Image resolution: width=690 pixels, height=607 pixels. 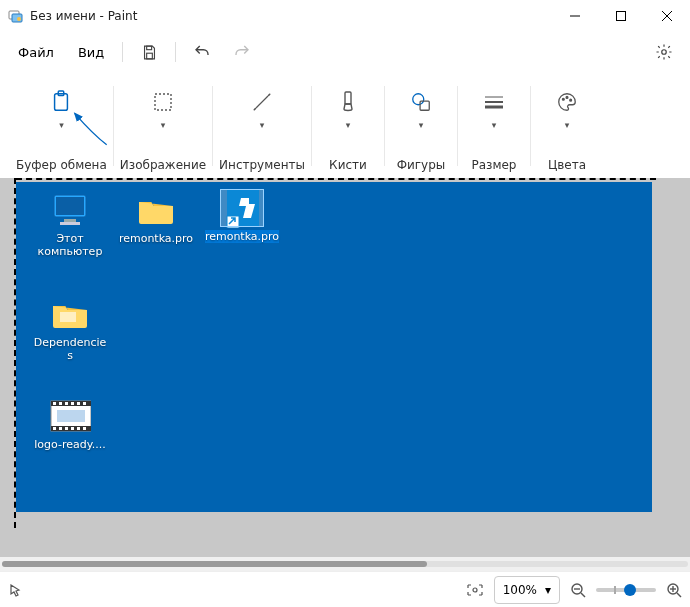 What do you see at coordinates (242, 52) in the screenshot?
I see `redo-button` at bounding box center [242, 52].